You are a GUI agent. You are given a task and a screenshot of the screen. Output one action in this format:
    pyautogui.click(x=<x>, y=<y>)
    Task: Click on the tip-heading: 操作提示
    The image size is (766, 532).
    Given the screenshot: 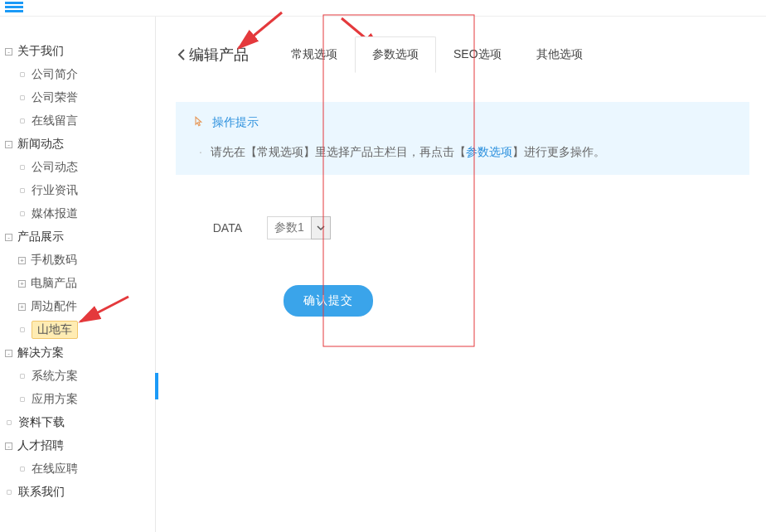 What is the action you would take?
    pyautogui.click(x=235, y=123)
    